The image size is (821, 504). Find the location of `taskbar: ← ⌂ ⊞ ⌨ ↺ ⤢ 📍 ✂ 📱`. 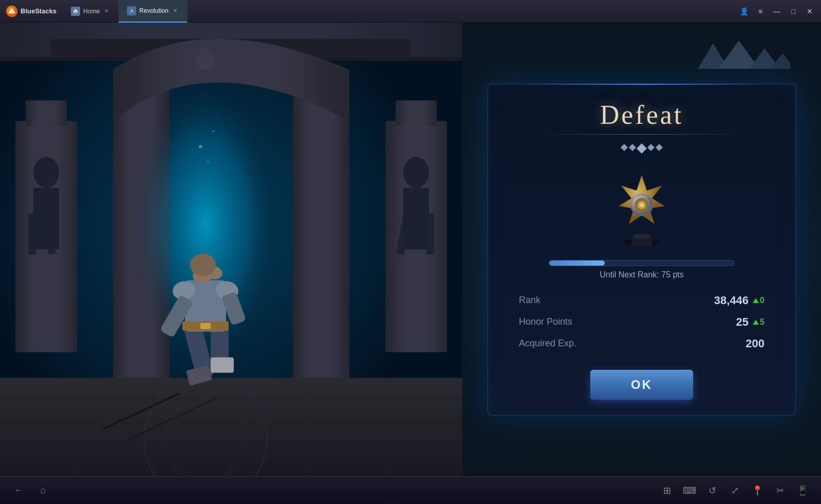

taskbar: ← ⌂ ⊞ ⌨ ↺ ⤢ 📍 ✂ 📱 is located at coordinates (410, 490).